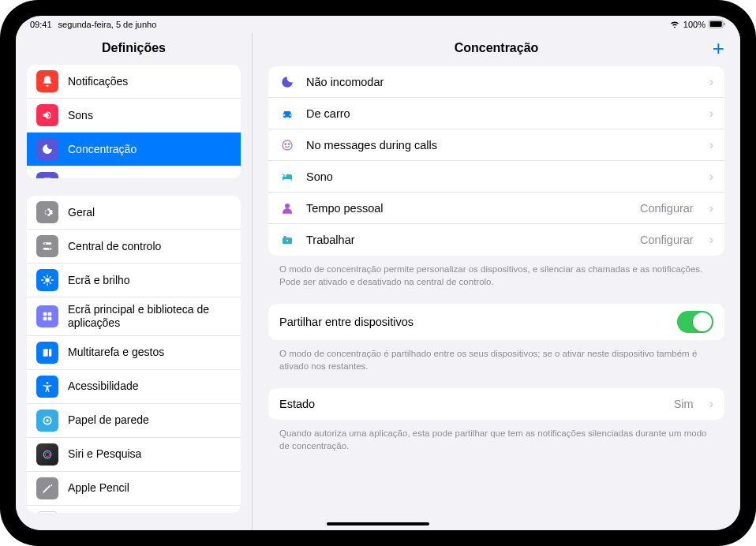  What do you see at coordinates (473, 322) in the screenshot?
I see `row-label: Partilhar entre dispositivos` at bounding box center [473, 322].